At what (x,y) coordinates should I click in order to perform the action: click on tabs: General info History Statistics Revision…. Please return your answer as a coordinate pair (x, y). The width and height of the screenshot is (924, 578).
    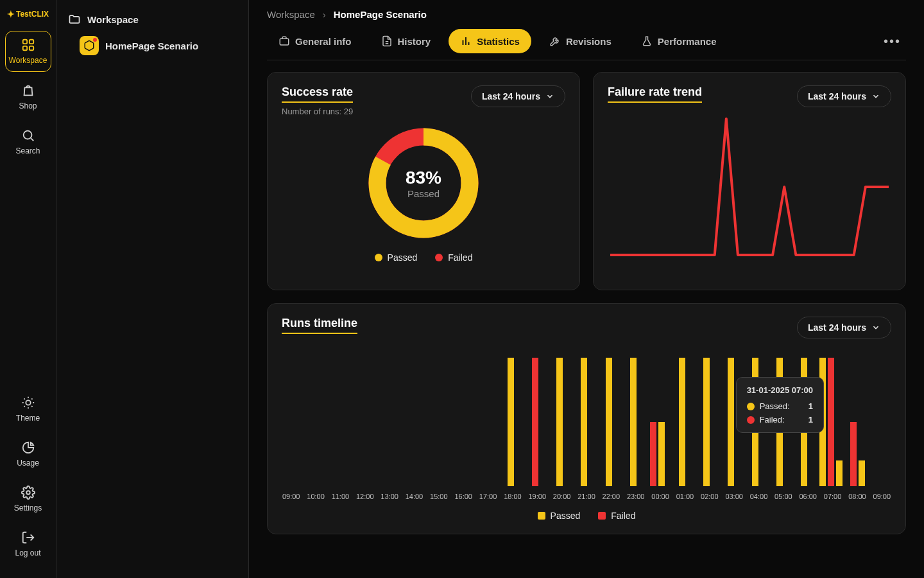
    Looking at the image, I should click on (586, 45).